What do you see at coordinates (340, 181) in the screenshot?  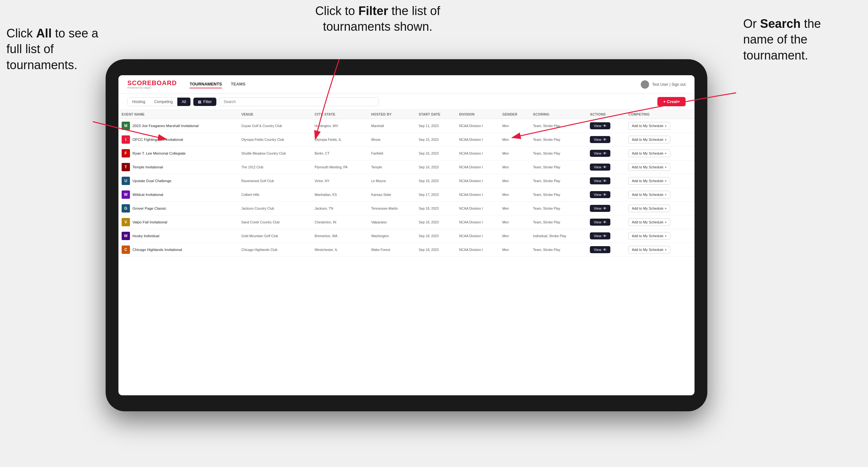 I see `cell-city-state: Victor, NY` at bounding box center [340, 181].